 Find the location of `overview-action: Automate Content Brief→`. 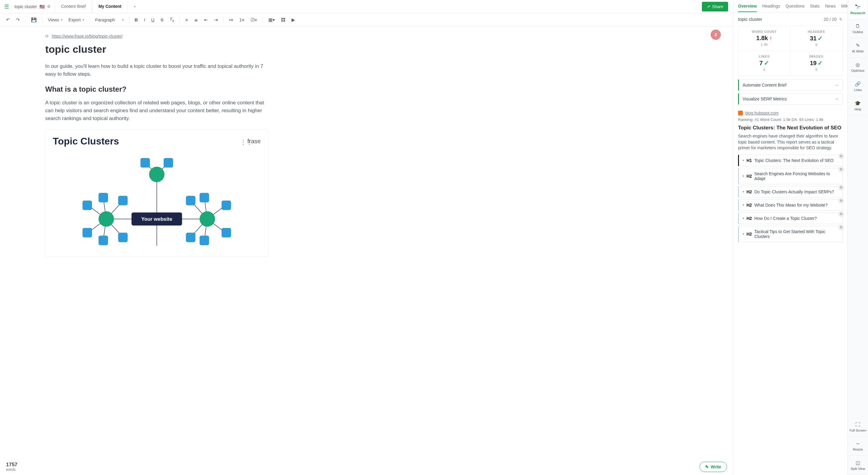

overview-action: Automate Content Brief→ is located at coordinates (790, 85).